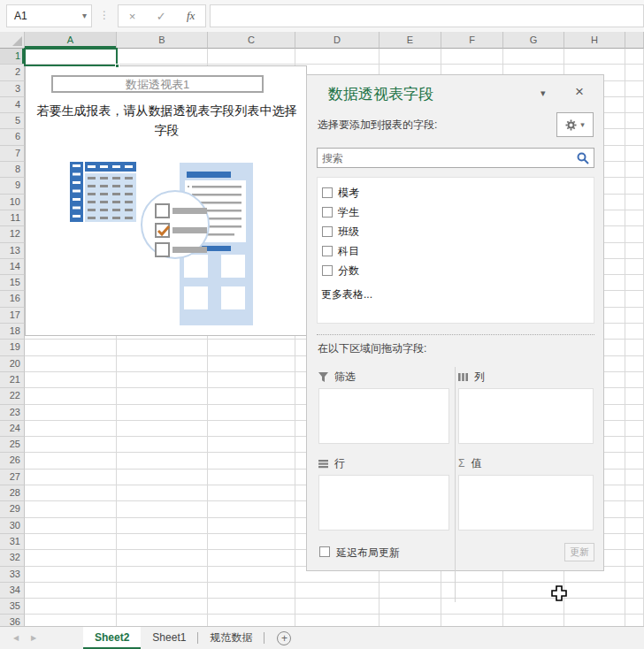 The image size is (644, 649). What do you see at coordinates (543, 94) in the screenshot?
I see `panel-options-icon: ▾` at bounding box center [543, 94].